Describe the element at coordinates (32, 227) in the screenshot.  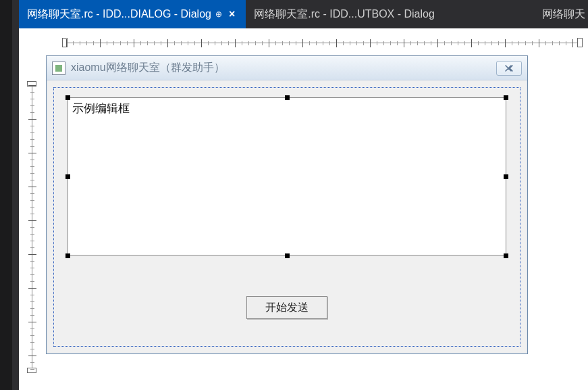
I see `vertical-ruler` at that location.